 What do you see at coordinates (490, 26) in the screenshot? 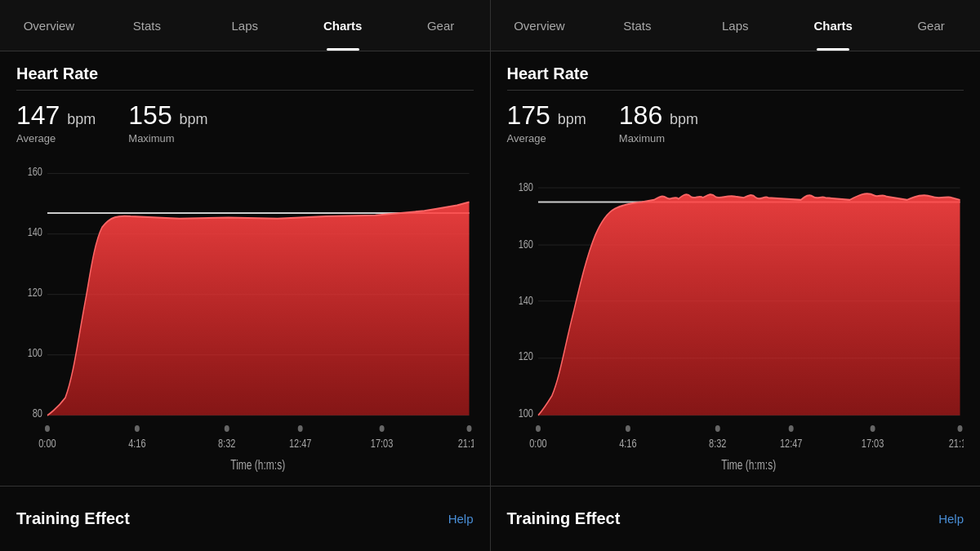
I see `nav-tabs: Overview Stats Laps Charts Gear Overview…` at bounding box center [490, 26].